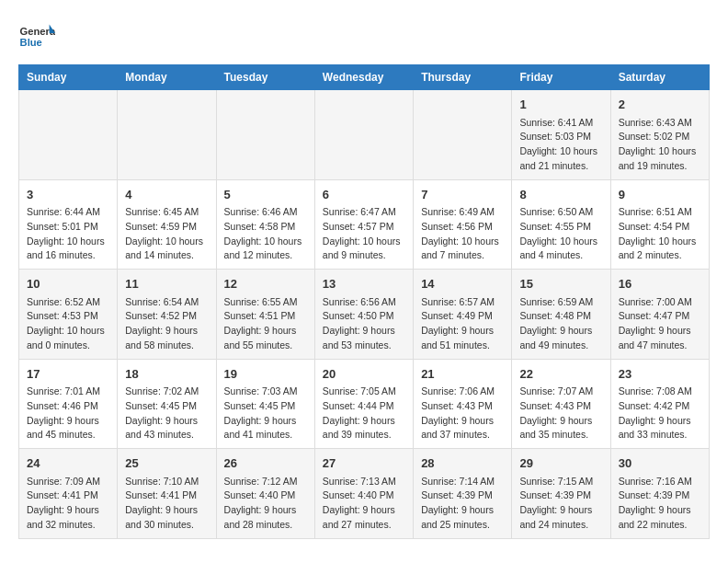 The width and height of the screenshot is (728, 563). I want to click on day-cell: 15Sunrise: 6:59 AM Sunset: 4:48 PM Dayli…, so click(561, 315).